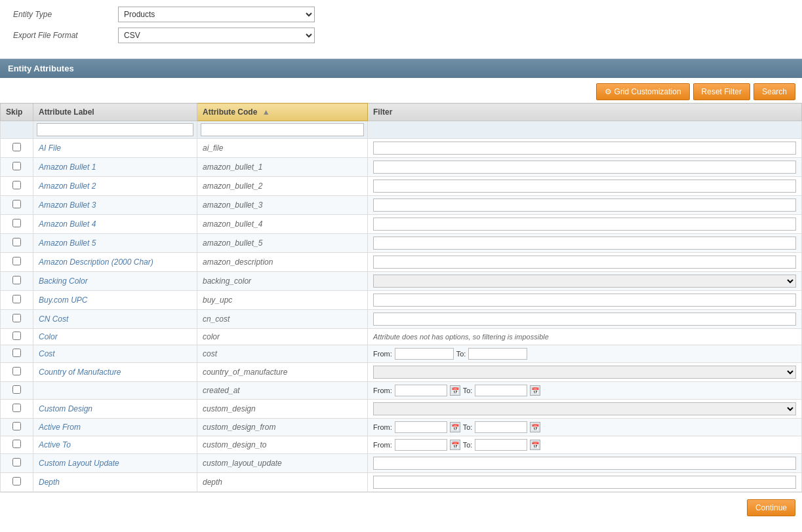 The width and height of the screenshot is (802, 532). I want to click on attr-label-link: Custom Design, so click(66, 409).